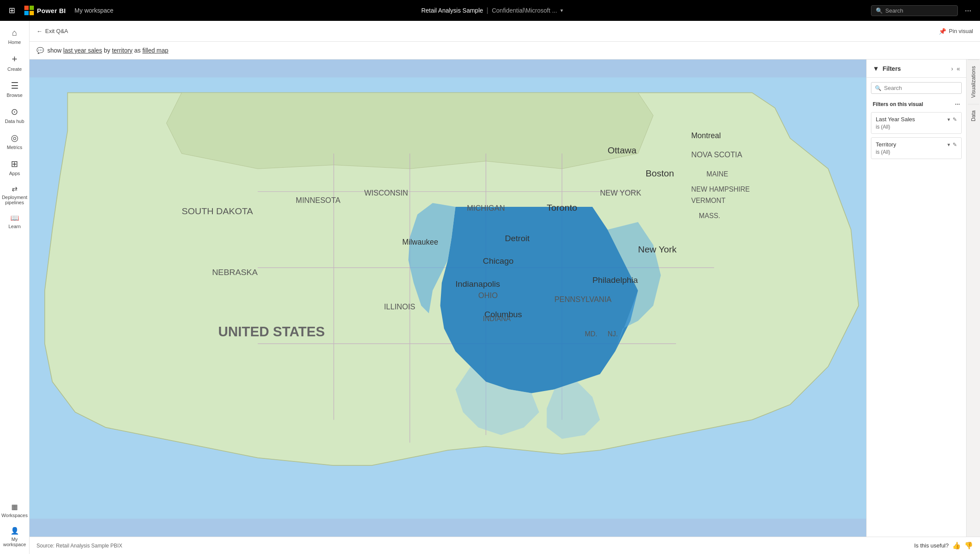  I want to click on datahub-icon: ⊙, so click(15, 112).